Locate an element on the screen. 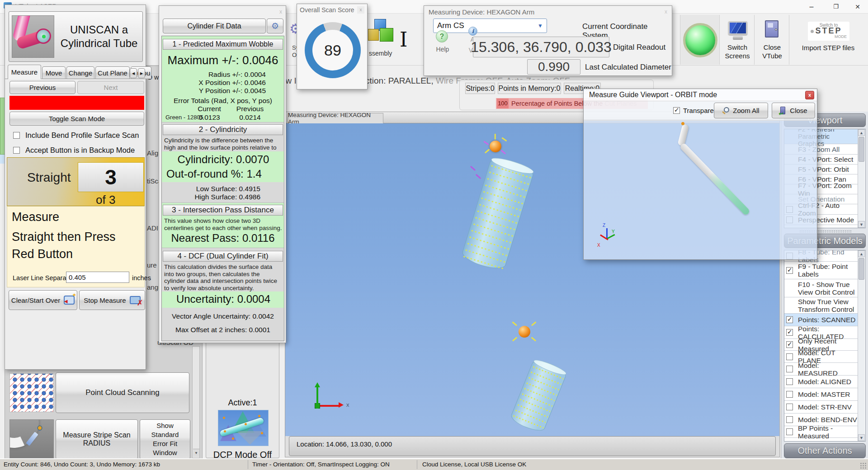  model-cut-plane-checkbox is located at coordinates (789, 357).